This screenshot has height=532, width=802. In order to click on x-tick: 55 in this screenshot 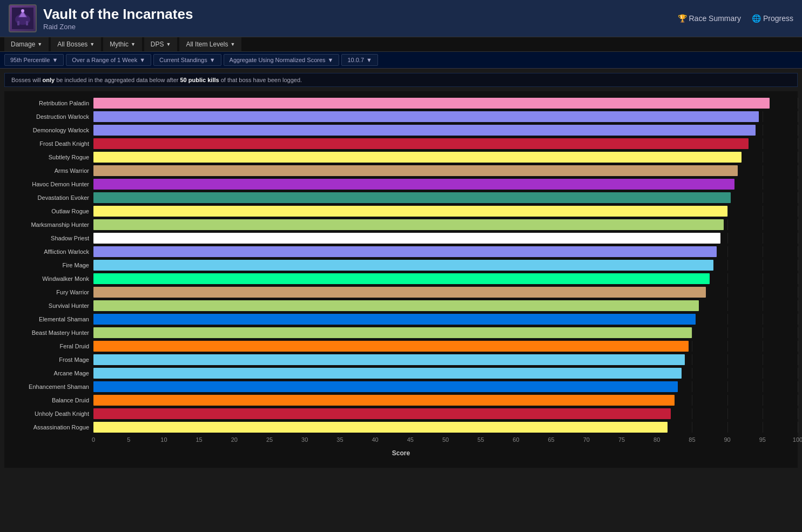, I will do `click(481, 440)`.